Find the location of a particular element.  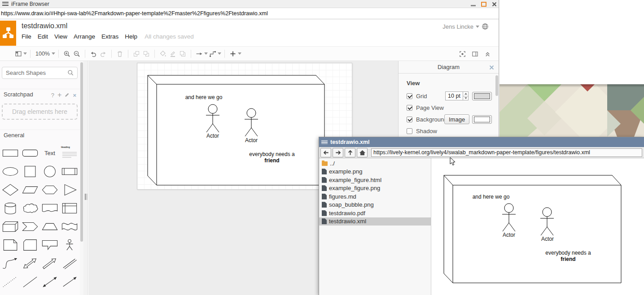

shape-trapezoid is located at coordinates (50, 227).